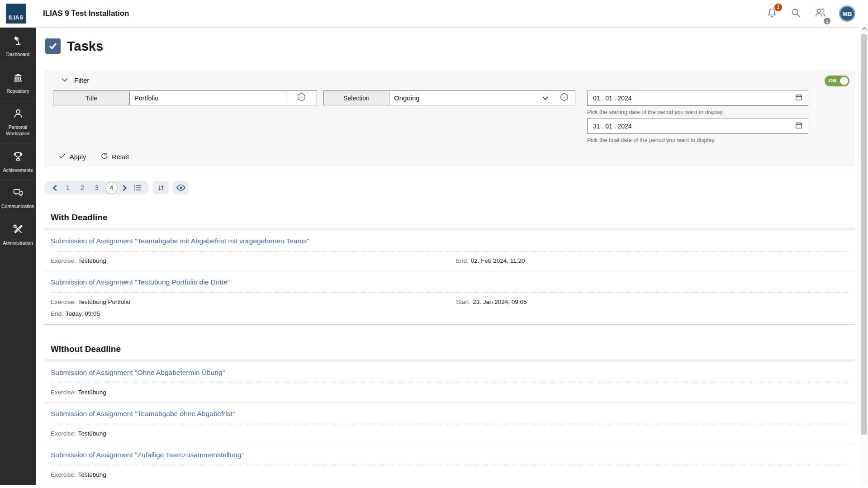 The height and width of the screenshot is (488, 868). I want to click on horizontal-scrollbar, so click(434, 487).